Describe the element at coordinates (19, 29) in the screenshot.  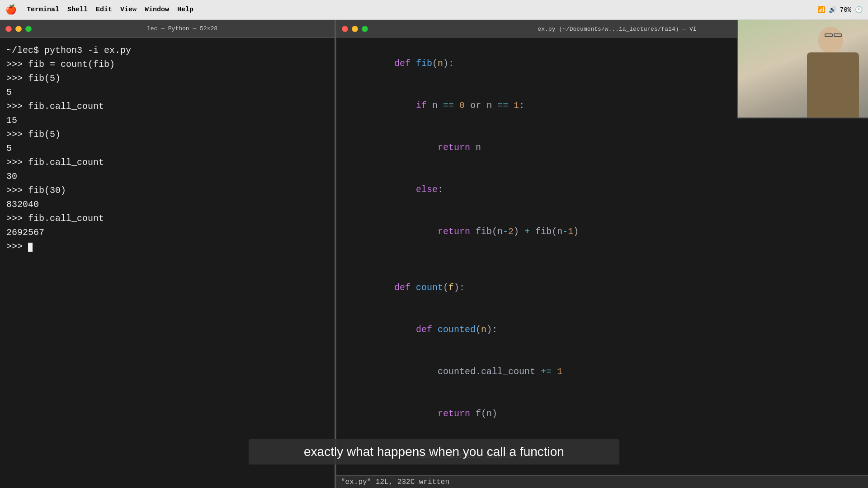
I see `minimize-button` at that location.